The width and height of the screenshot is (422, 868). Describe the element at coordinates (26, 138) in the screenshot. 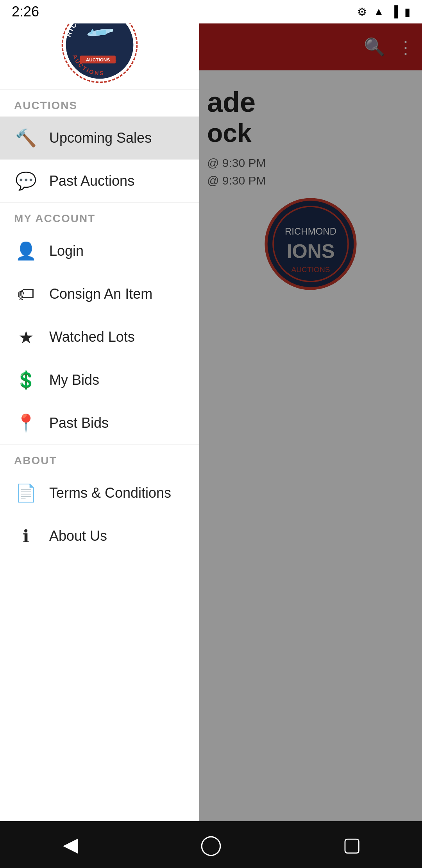

I see `gavel-icon: 🔨` at that location.